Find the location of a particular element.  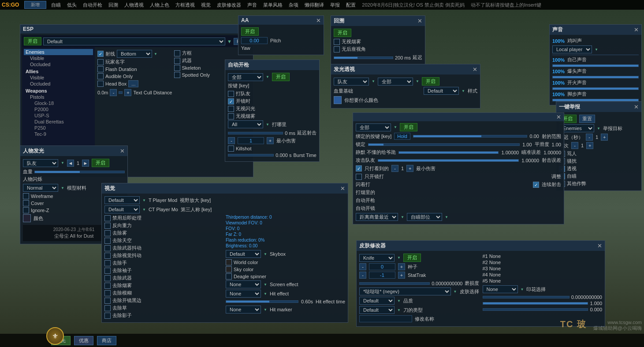

charglow-minus: ◄ is located at coordinates (71, 163).